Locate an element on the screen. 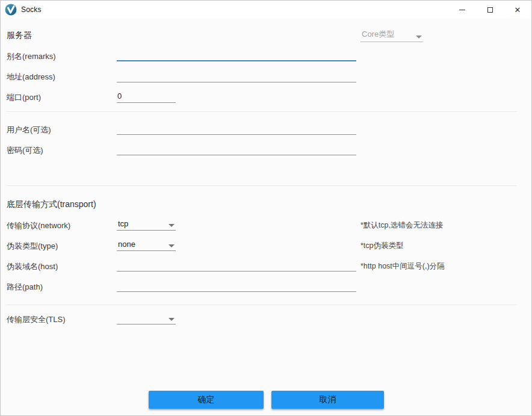 Image resolution: width=532 pixels, height=416 pixels. ok-button: 确定 is located at coordinates (206, 400).